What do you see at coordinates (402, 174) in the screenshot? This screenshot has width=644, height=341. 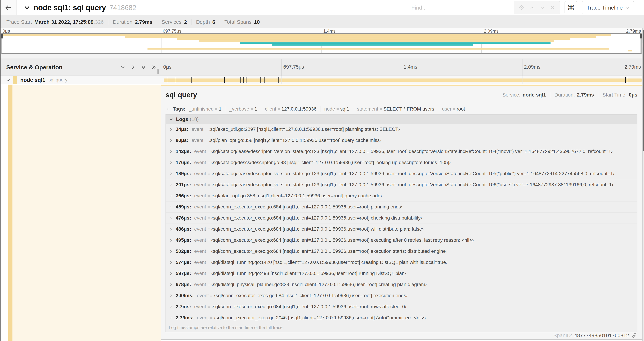 I see `log-row: 189μs:event=‹sql/catalog/lease/descripto…` at bounding box center [402, 174].